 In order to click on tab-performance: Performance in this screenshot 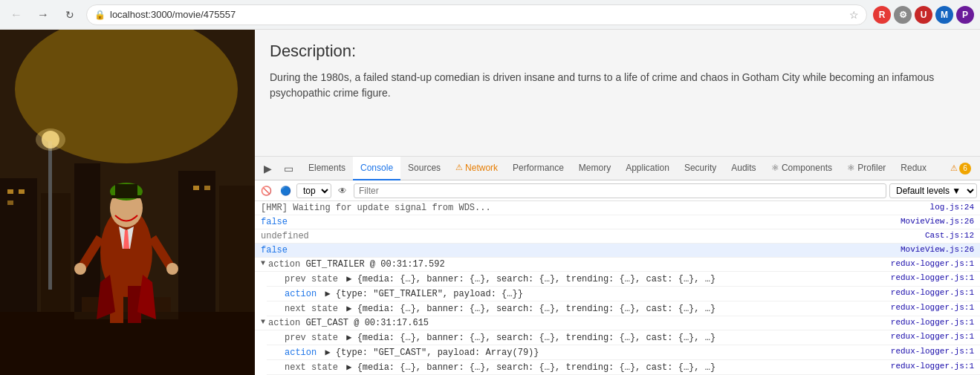, I will do `click(538, 169)`.